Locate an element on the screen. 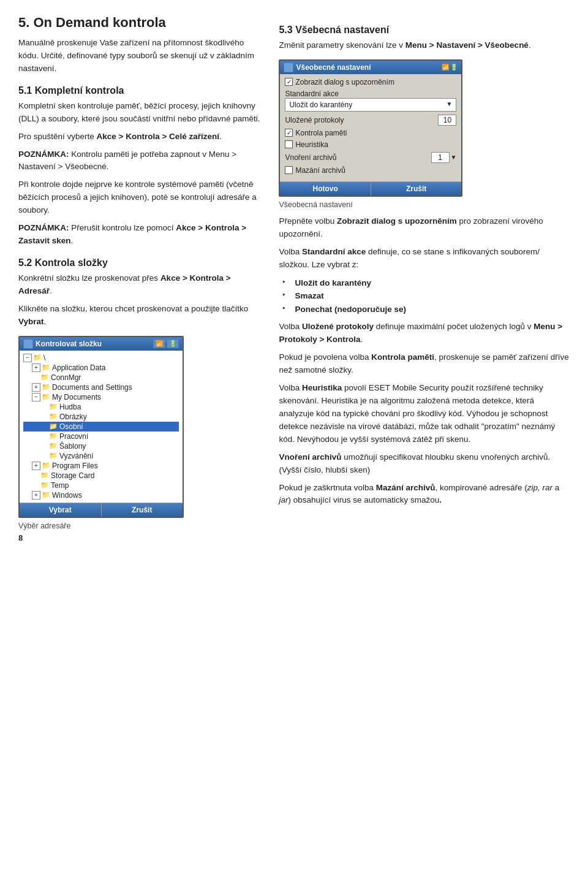  tree-label-connmgr: ConnMgr is located at coordinates (66, 378).